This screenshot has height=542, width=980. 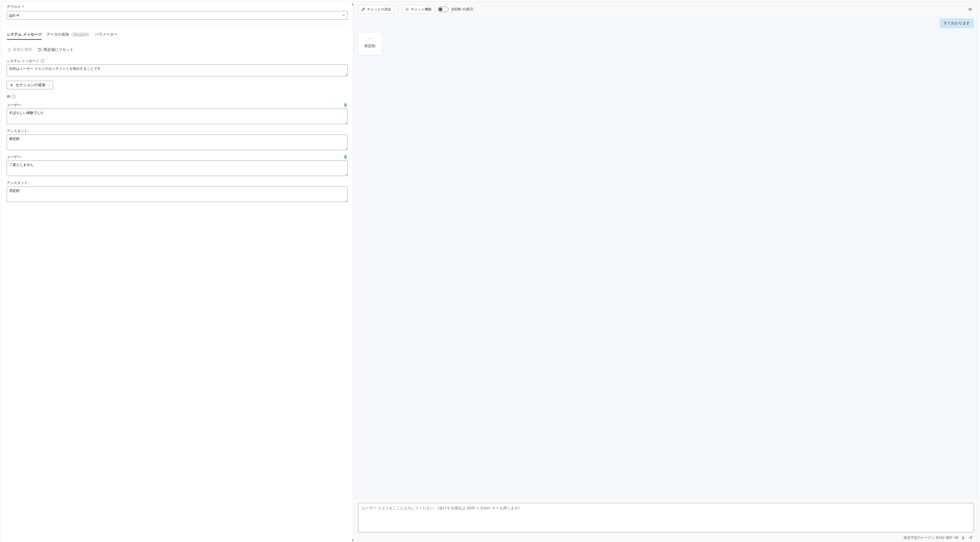 I want to click on separator, so click(x=398, y=9).